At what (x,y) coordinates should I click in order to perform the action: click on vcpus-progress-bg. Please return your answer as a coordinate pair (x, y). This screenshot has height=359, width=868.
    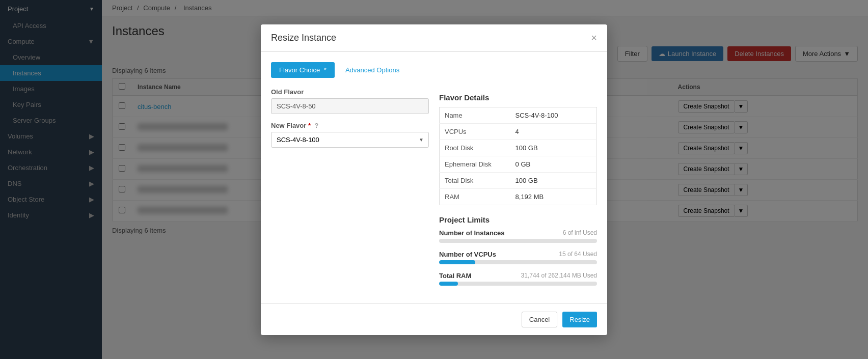
    Looking at the image, I should click on (518, 262).